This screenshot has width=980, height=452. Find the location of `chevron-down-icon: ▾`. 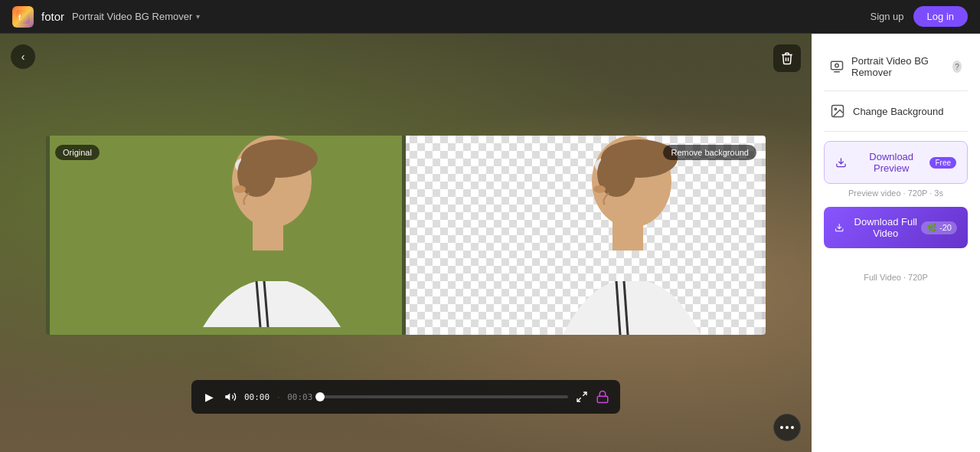

chevron-down-icon: ▾ is located at coordinates (198, 17).